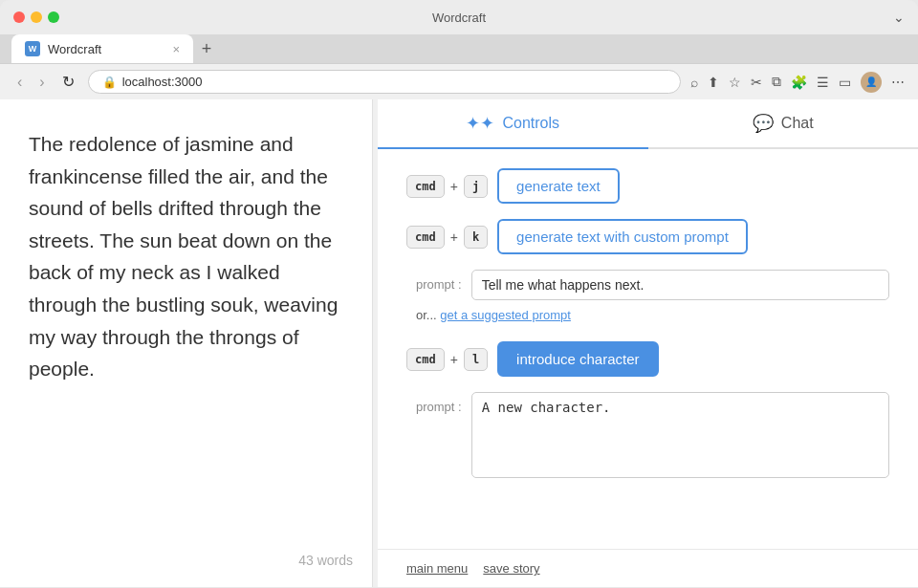  What do you see at coordinates (19, 17) in the screenshot?
I see `close-button` at bounding box center [19, 17].